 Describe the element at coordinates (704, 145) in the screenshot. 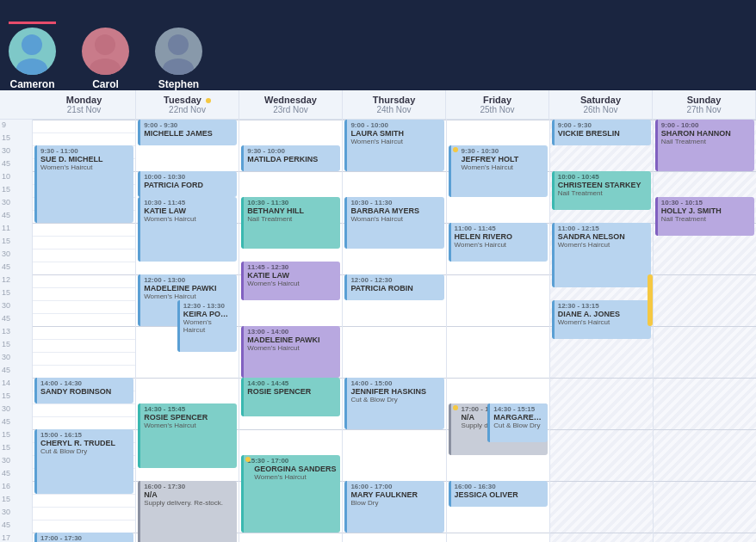

I see `appt-sharon-hannon: 9:00 - 10:00 SHARON HANNON Nail Treatmen…` at that location.